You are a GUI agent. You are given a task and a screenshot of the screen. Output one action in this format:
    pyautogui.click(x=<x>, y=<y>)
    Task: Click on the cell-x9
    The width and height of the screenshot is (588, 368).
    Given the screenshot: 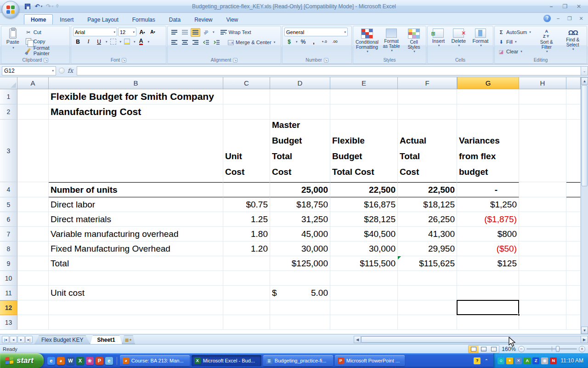 What is the action you would take?
    pyautogui.click(x=573, y=264)
    